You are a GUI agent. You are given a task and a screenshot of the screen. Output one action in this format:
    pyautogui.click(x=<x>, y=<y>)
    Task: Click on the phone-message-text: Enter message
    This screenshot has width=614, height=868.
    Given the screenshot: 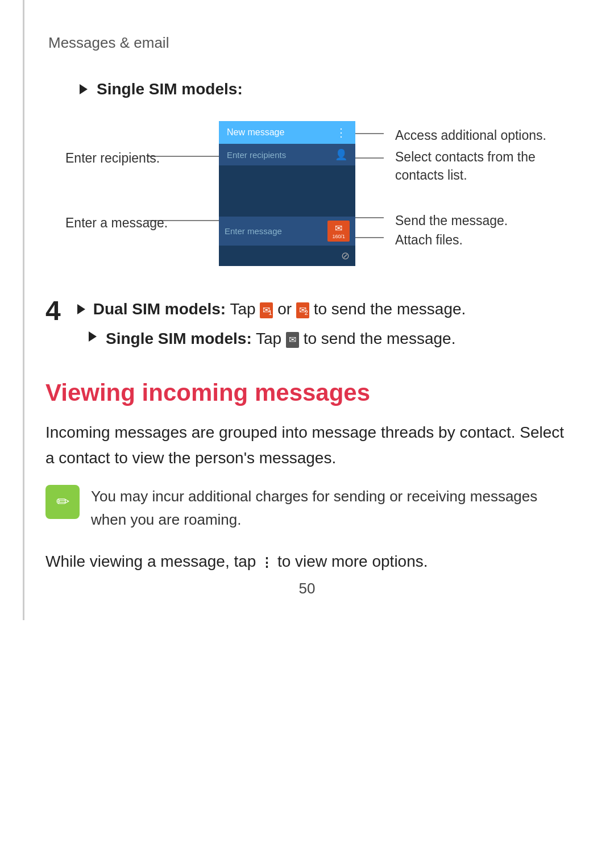 What is the action you would take?
    pyautogui.click(x=254, y=231)
    